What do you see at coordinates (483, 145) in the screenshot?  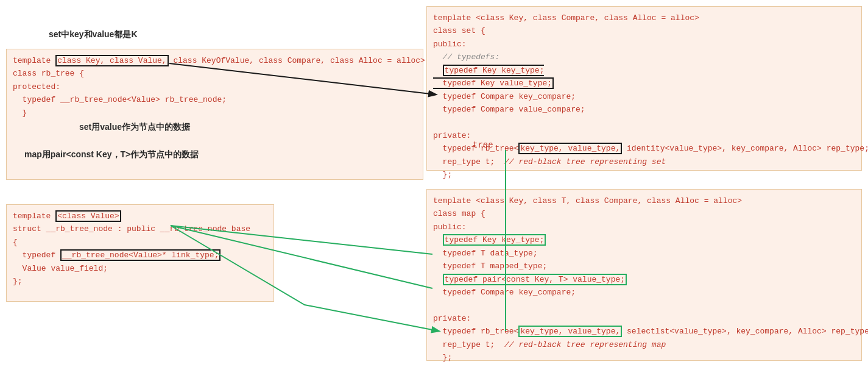 I see `tree-label: tree` at bounding box center [483, 145].